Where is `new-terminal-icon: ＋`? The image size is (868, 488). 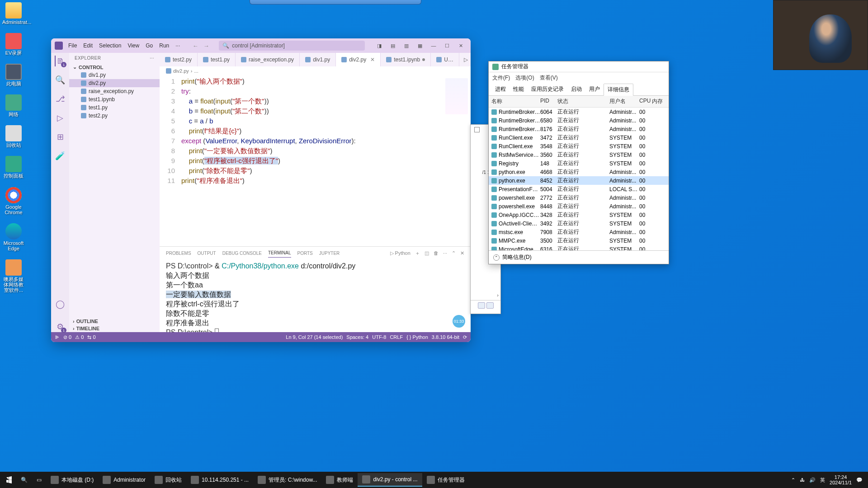 new-terminal-icon: ＋ is located at coordinates (418, 253).